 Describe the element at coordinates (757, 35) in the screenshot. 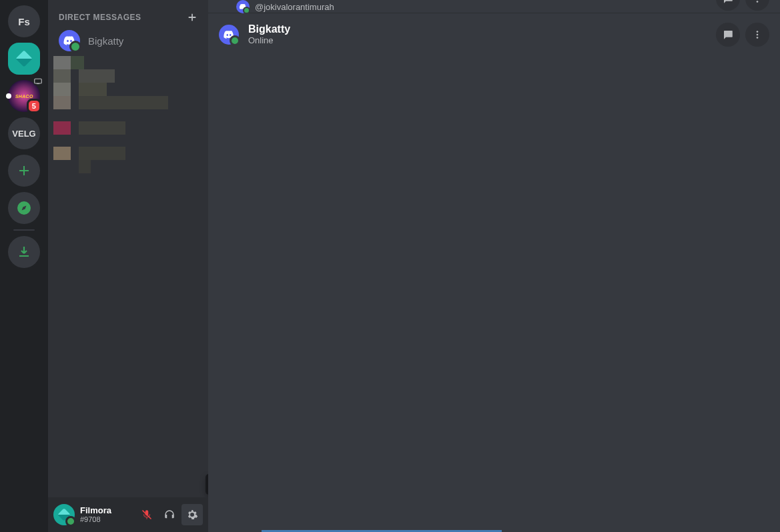

I see `more-button` at that location.